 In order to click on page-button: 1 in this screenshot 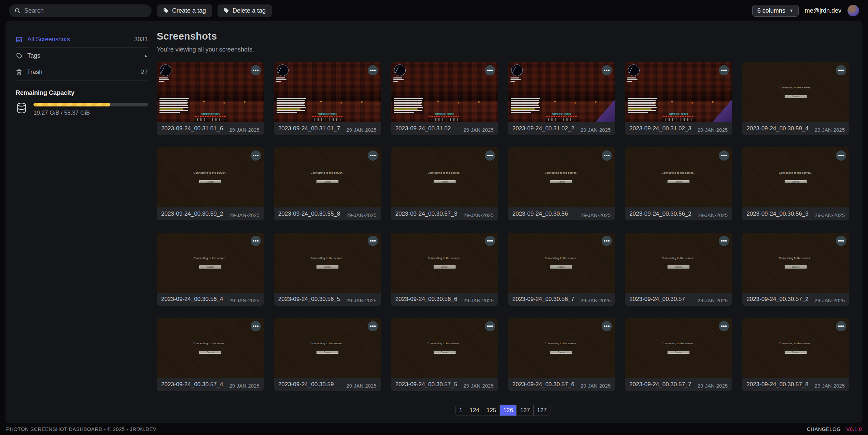, I will do `click(461, 410)`.